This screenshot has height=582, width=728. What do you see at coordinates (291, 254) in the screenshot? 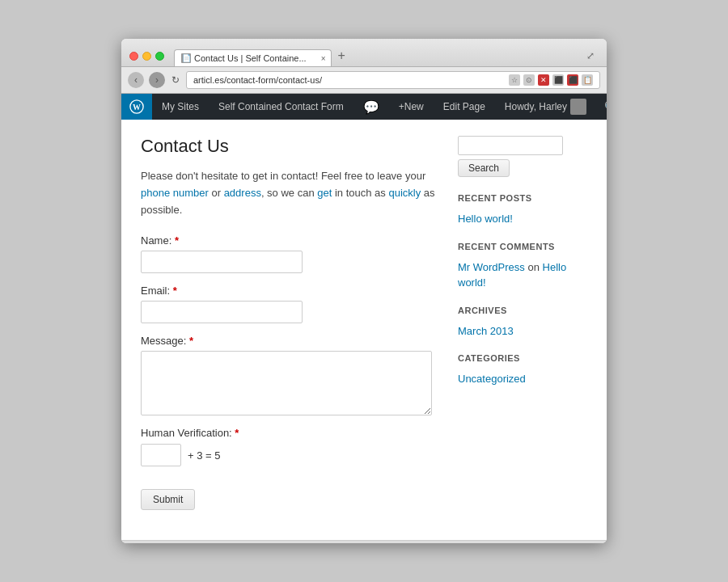
I see `name-field-group: Name: *` at bounding box center [291, 254].